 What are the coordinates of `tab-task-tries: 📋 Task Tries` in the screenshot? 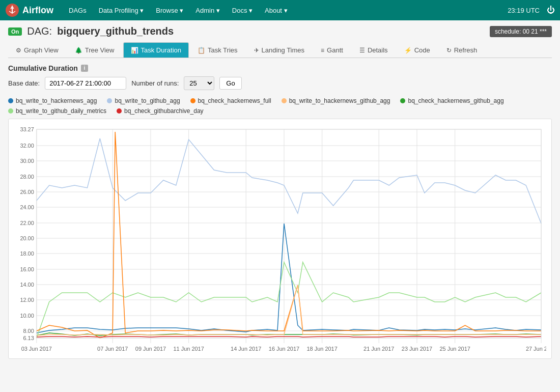 It's located at (218, 50).